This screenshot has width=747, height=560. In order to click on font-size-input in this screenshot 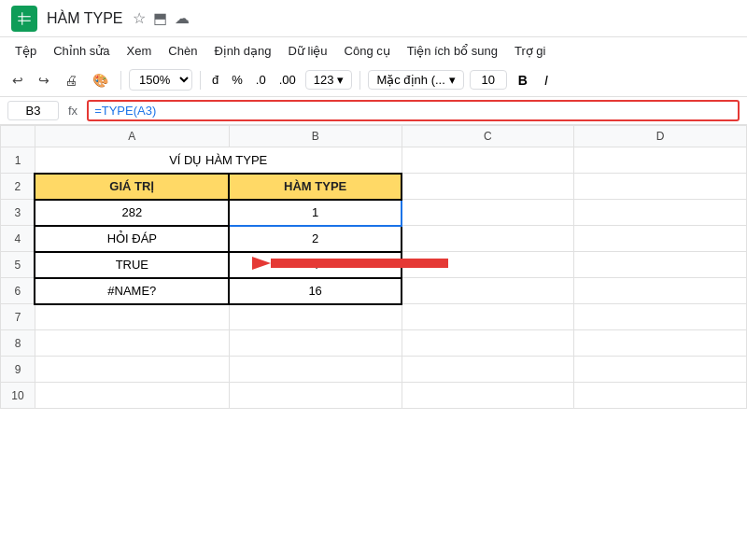, I will do `click(488, 80)`.